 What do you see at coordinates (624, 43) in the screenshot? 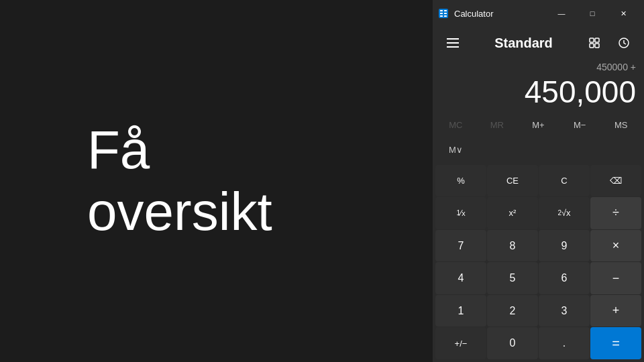
I see `history-button` at bounding box center [624, 43].